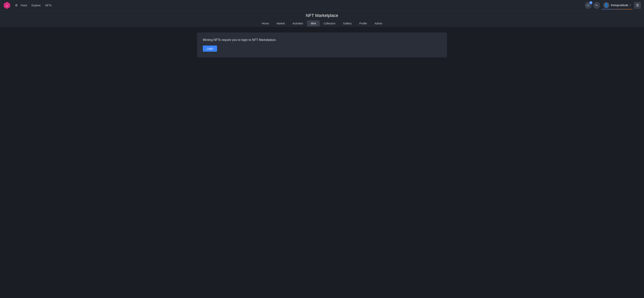  What do you see at coordinates (16, 5) in the screenshot?
I see `gear-icon: ⚙` at bounding box center [16, 5].